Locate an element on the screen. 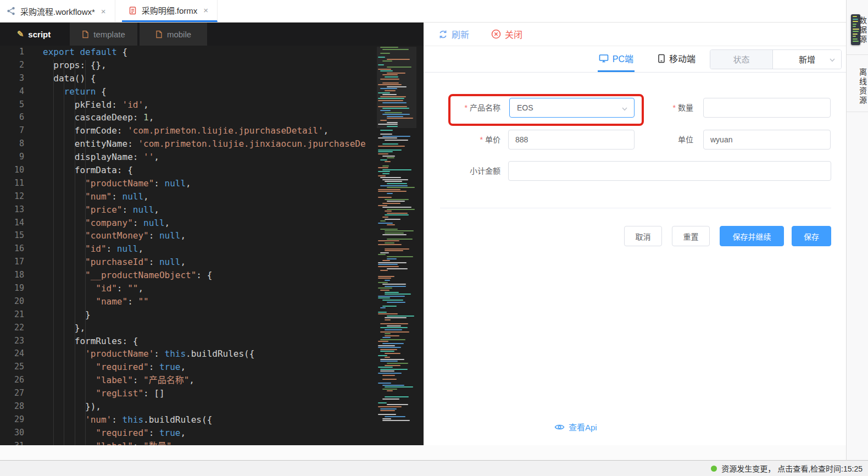 The height and width of the screenshot is (476, 868). code-line: 26 "label": "产品名称", is located at coordinates (212, 380).